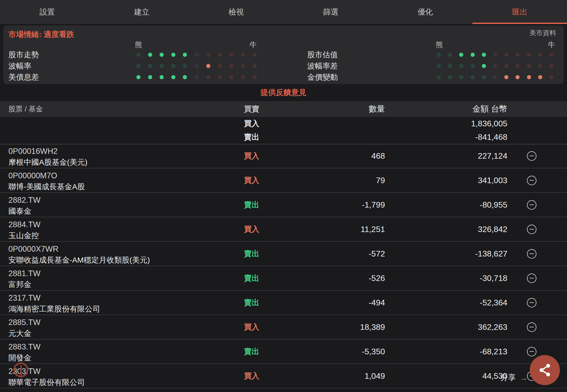  What do you see at coordinates (126, 371) in the screenshot?
I see `asset-ticker: 2303.TW` at bounding box center [126, 371].